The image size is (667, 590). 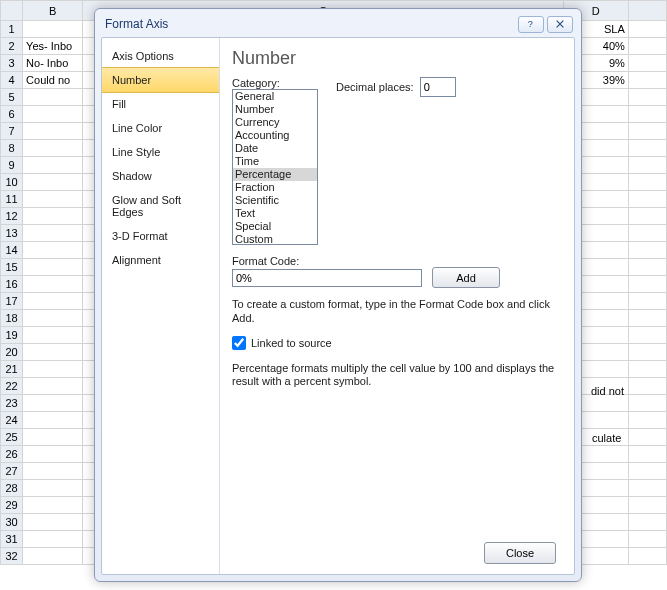 I want to click on nav-item-axis-options: Axis Options, so click(x=160, y=56).